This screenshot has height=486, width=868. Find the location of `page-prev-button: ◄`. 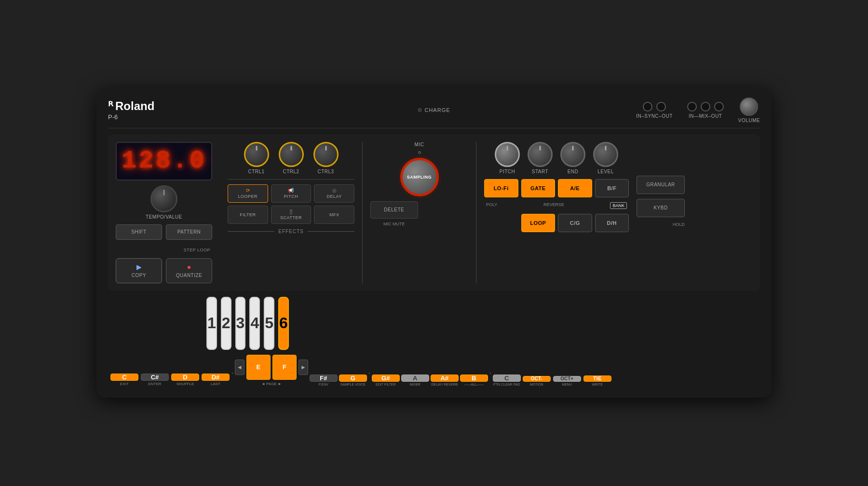

page-prev-button: ◄ is located at coordinates (240, 367).